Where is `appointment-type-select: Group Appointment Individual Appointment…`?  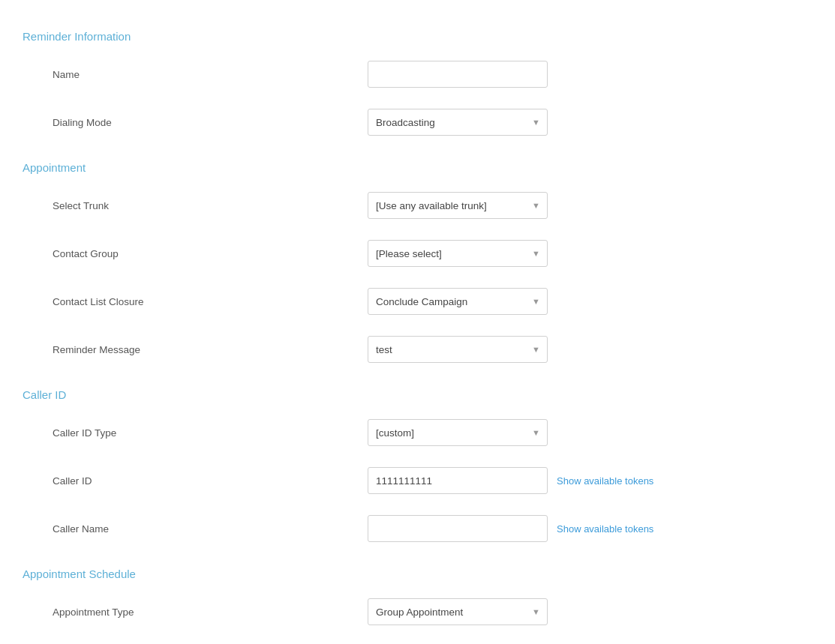 appointment-type-select: Group Appointment Individual Appointment… is located at coordinates (458, 612).